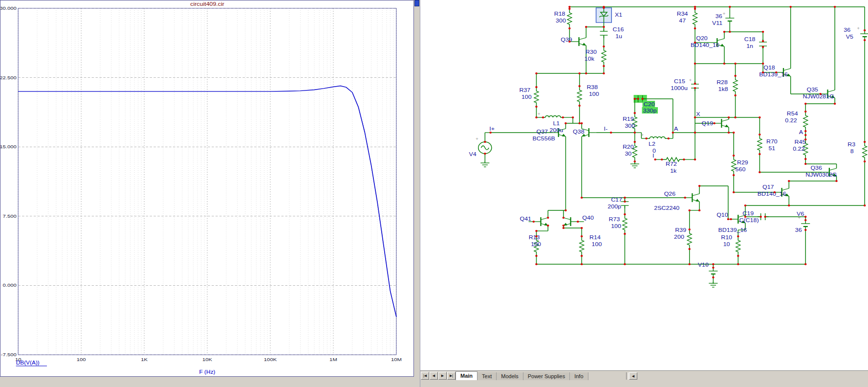  I want to click on svg-text: C16, so click(619, 29).